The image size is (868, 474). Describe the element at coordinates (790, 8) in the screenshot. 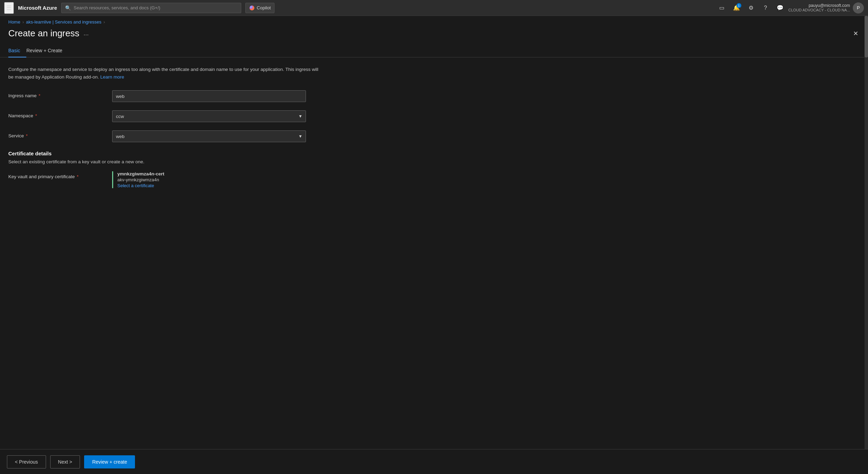

I see `nav-right-group: ▭ 🔔 1 ⚙ ? 💬 pauyu@microsoft.com CLOUD AD…` at that location.